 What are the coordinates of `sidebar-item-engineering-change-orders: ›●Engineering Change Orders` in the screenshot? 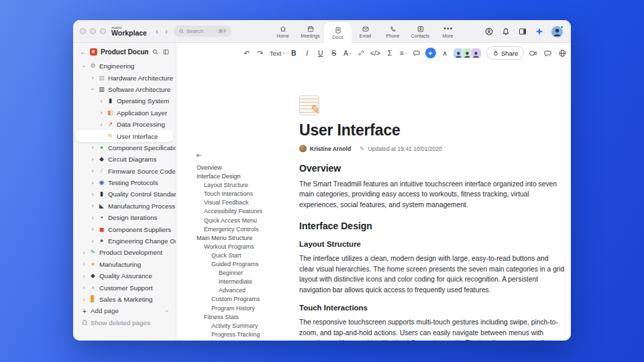 It's located at (125, 241).